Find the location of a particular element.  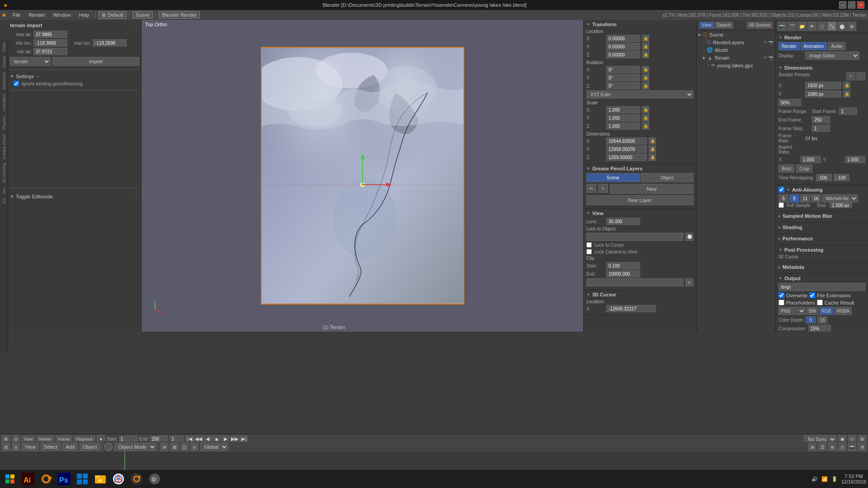

import-button: import is located at coordinates (96, 61).